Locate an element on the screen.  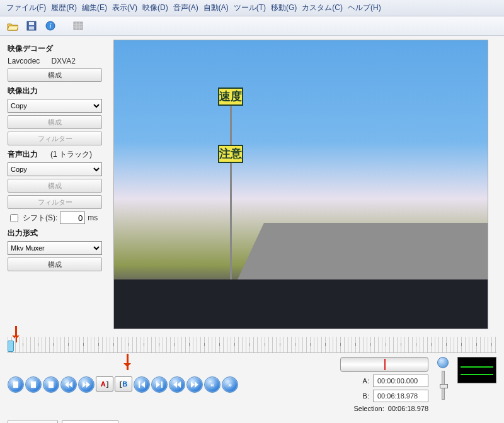
goto-end-button is located at coordinates (159, 385).